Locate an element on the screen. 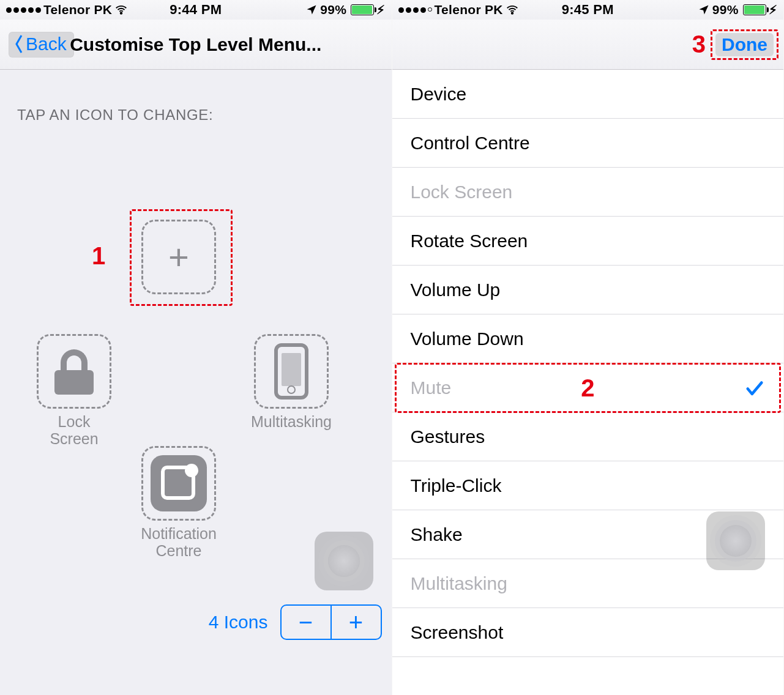 Image resolution: width=784 pixels, height=695 pixels. list-item: Screenshot is located at coordinates (588, 633).